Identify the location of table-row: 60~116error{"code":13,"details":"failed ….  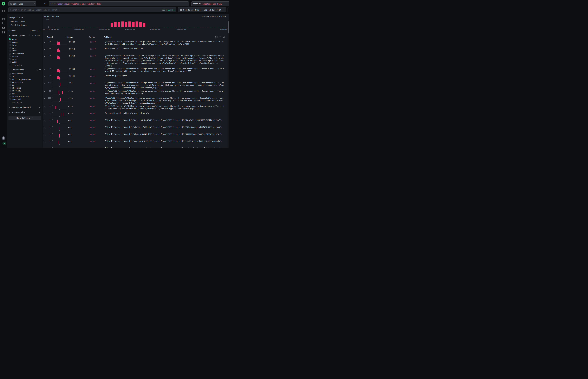
(135, 108).